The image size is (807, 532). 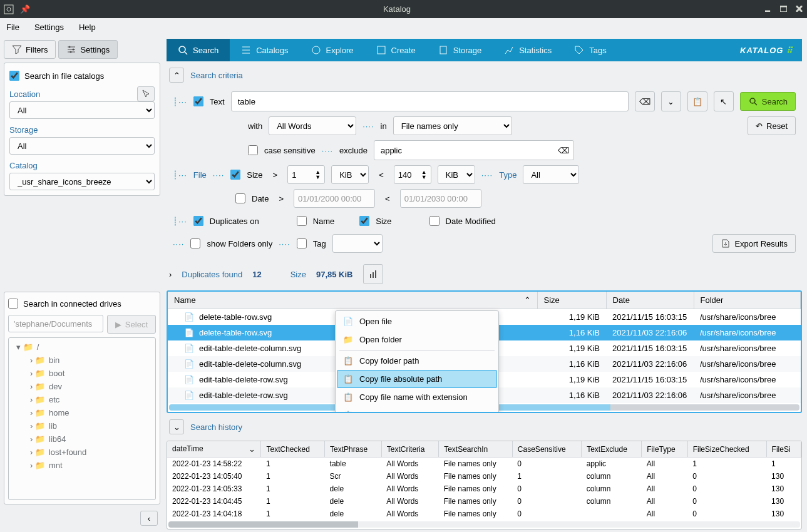 I want to click on minimize-button: 🗕, so click(x=768, y=9).